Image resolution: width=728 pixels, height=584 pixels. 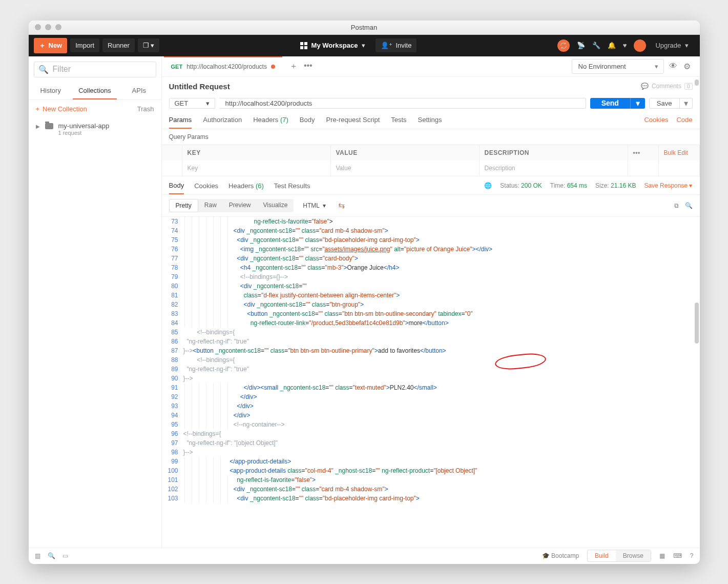 I want to click on comments-button: 💬 Comments 0, so click(x=667, y=86).